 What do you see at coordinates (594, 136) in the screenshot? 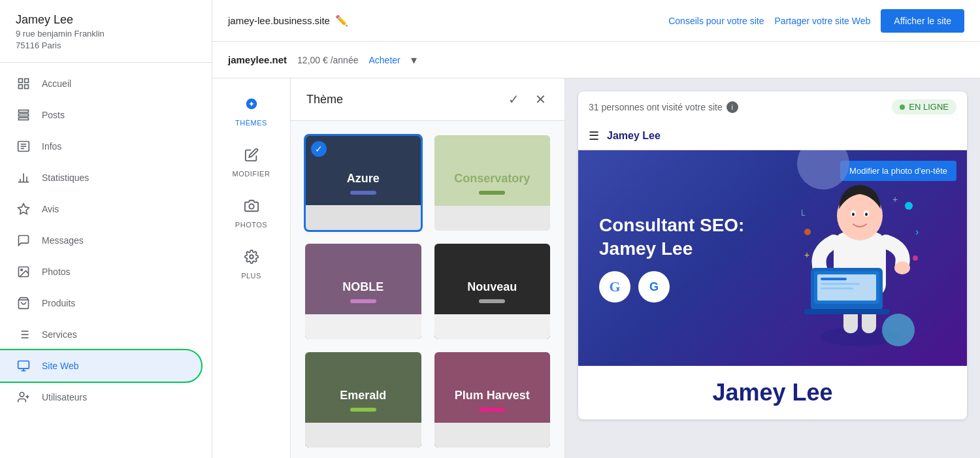
I see `hamburger-icon: ☰` at bounding box center [594, 136].